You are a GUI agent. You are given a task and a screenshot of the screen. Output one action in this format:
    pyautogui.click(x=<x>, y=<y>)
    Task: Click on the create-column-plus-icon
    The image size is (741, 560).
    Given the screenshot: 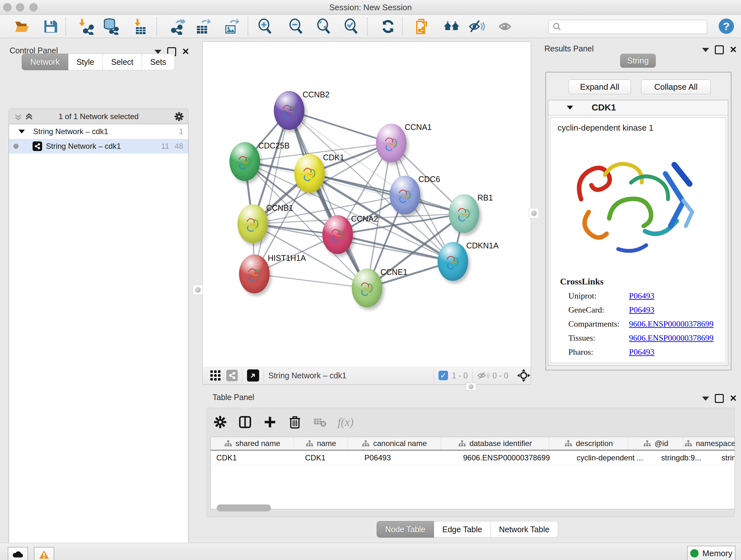 What is the action you would take?
    pyautogui.click(x=270, y=422)
    